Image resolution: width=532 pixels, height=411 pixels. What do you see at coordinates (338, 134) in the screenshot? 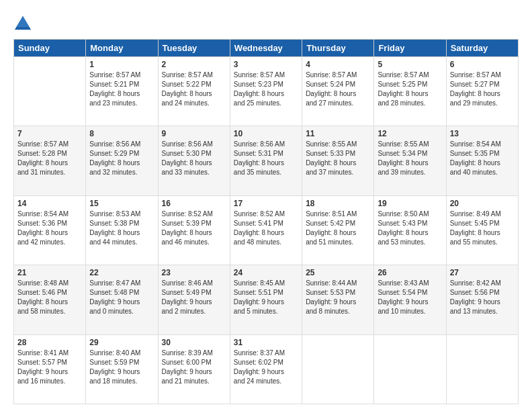
I see `day-number: 11` at bounding box center [338, 134].